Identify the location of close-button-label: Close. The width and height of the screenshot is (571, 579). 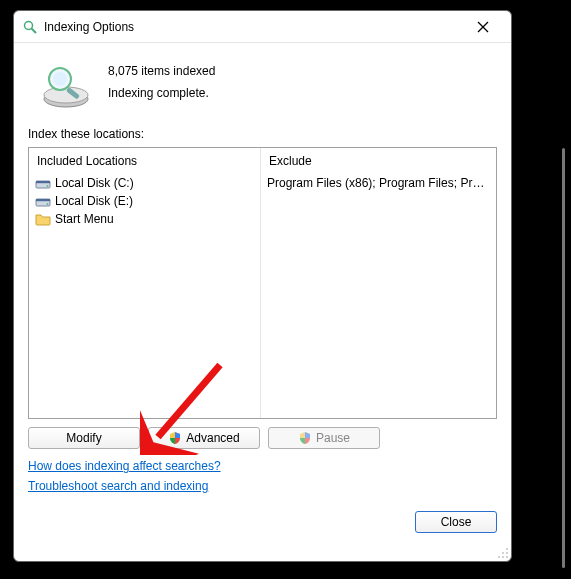
(456, 522).